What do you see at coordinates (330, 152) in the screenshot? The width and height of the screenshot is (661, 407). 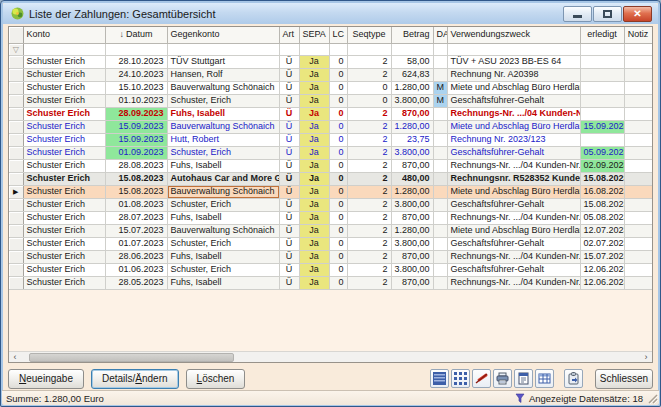 I see `table-row: Schuster Erich01.09.2023Schuster, ErichÜ…` at bounding box center [330, 152].